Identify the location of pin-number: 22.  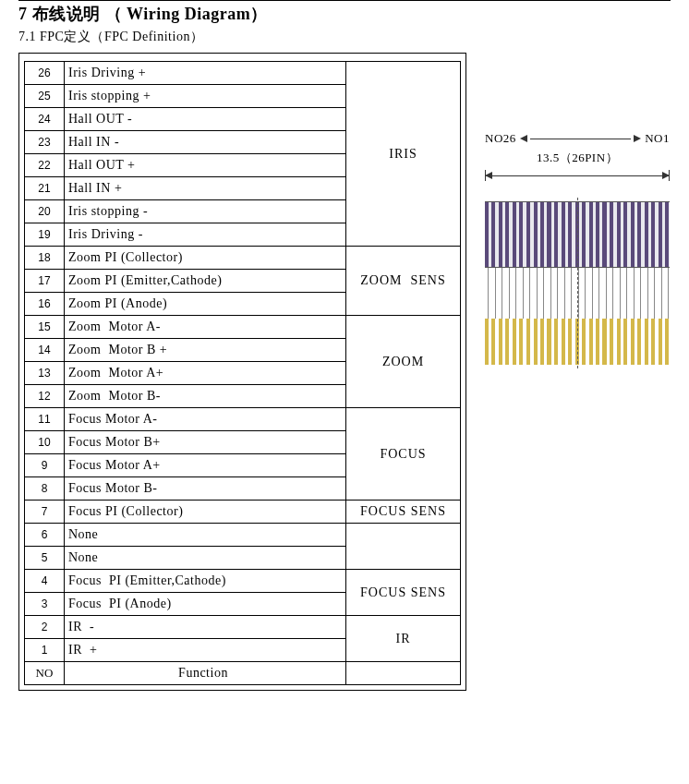
(44, 166).